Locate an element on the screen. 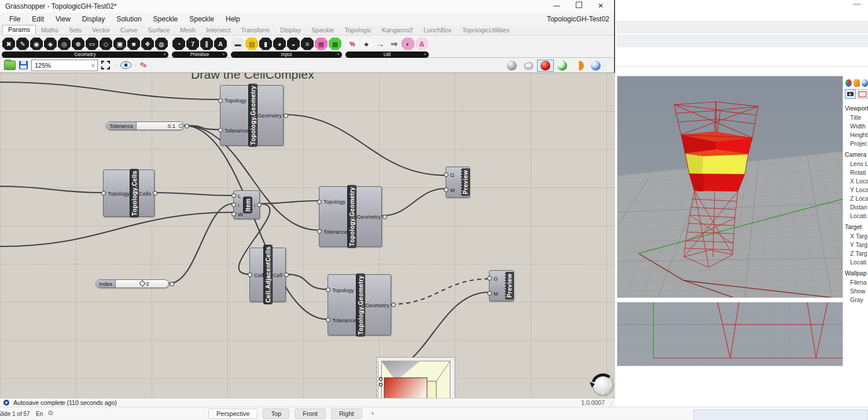 The width and height of the screenshot is (868, 420). panel-row-filena: Filena is located at coordinates (855, 282).